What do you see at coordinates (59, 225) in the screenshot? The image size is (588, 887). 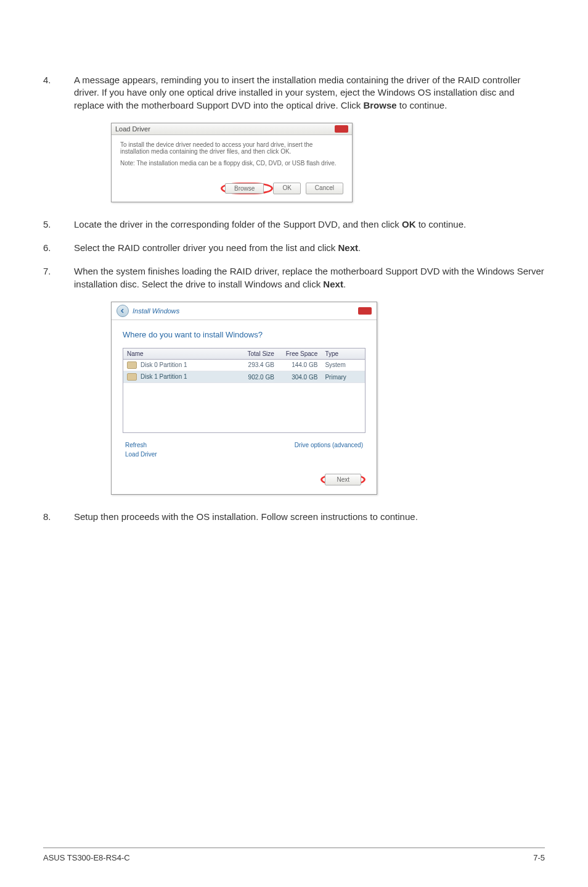 I see `step-number: 5.` at bounding box center [59, 225].